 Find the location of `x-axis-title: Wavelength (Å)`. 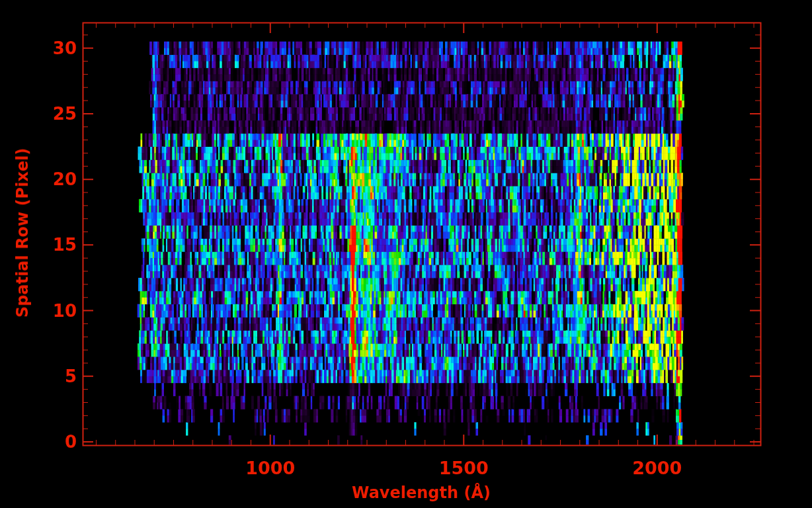

x-axis-title: Wavelength (Å) is located at coordinates (421, 493).